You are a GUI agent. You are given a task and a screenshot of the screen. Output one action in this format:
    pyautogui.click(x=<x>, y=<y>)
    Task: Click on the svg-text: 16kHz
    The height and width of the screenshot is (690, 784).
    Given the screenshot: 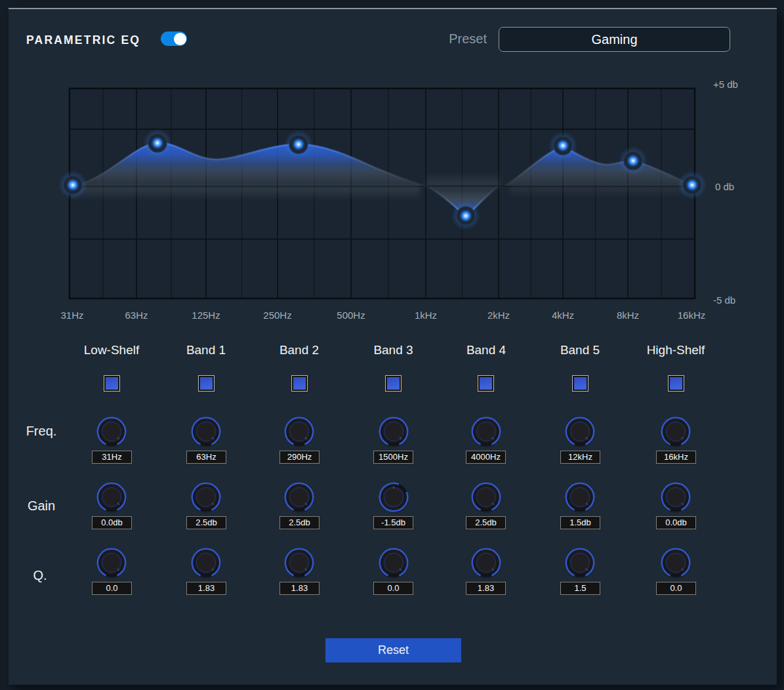 What is the action you would take?
    pyautogui.click(x=691, y=315)
    